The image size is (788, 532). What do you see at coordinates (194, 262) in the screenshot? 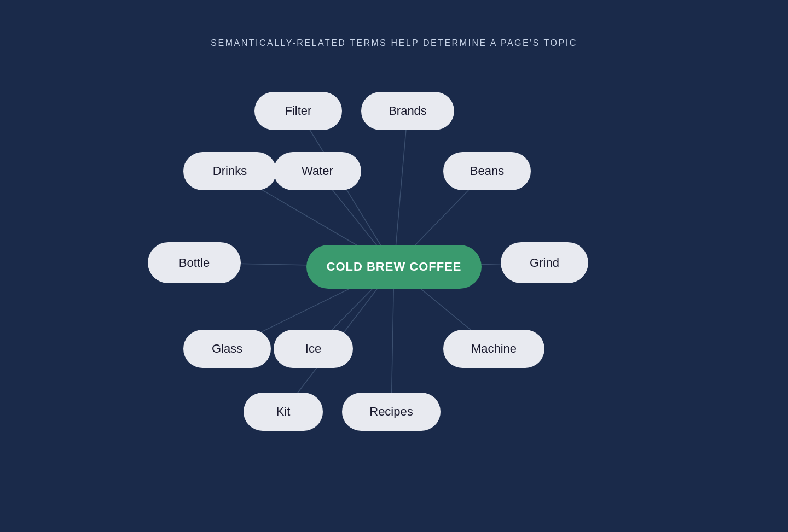
I see `node-bottle: Bottle` at bounding box center [194, 262].